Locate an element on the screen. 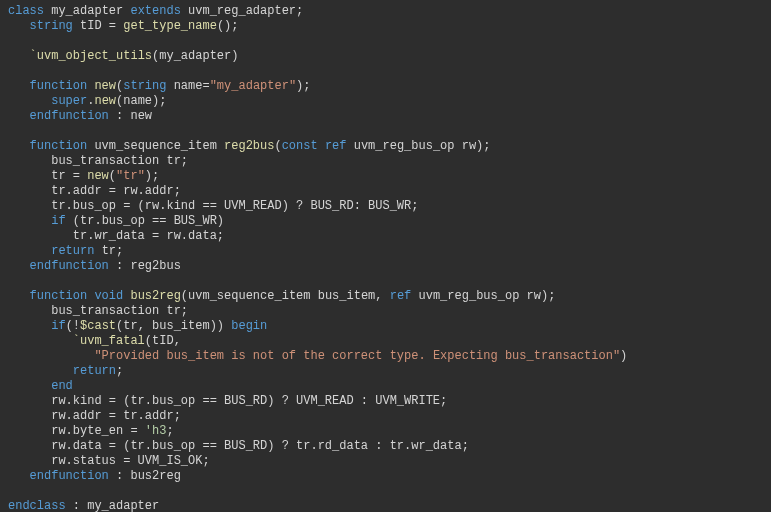 This screenshot has height=512, width=771. code-token: tr.bus_op = (rw.kind == UVM_READ) ? BUS_… is located at coordinates (213, 206).